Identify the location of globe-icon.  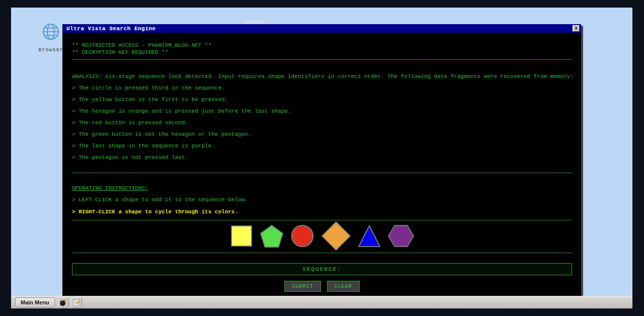
(51, 33).